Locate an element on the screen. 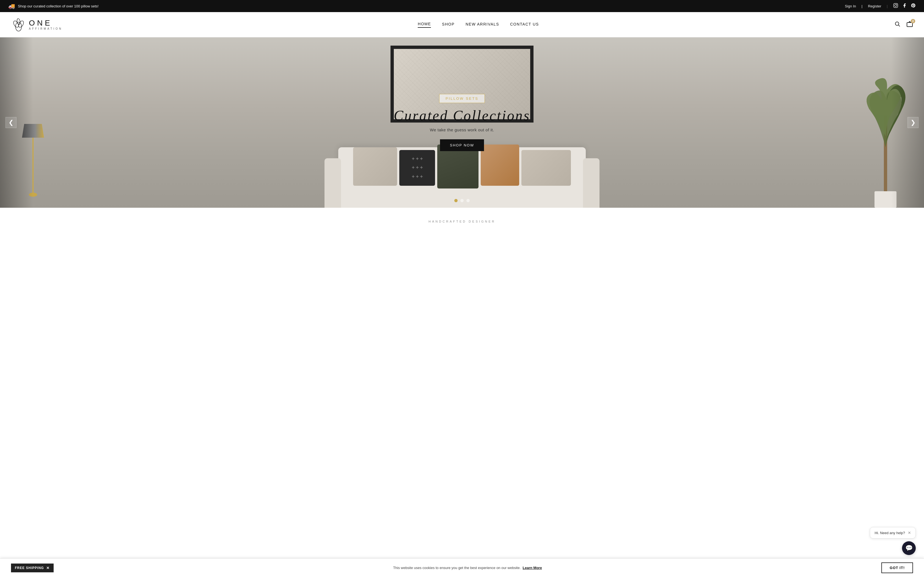 This screenshot has width=924, height=577. hero-badge: PILLOW SETS is located at coordinates (462, 98).